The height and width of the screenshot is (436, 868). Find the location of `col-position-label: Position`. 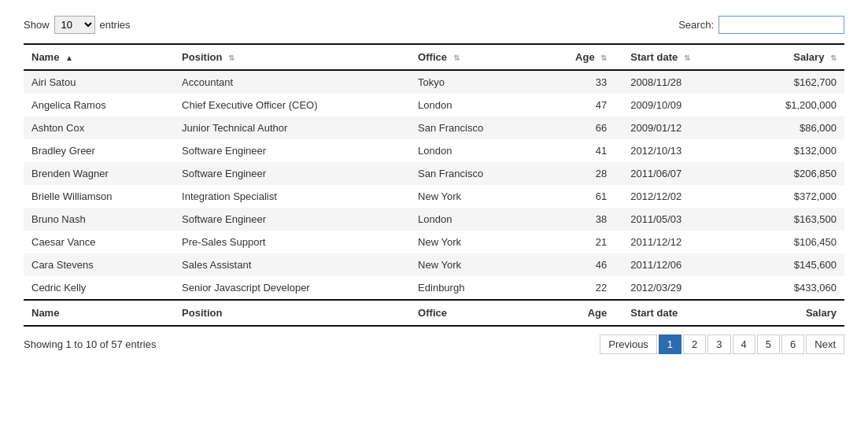

col-position-label: Position is located at coordinates (201, 57).